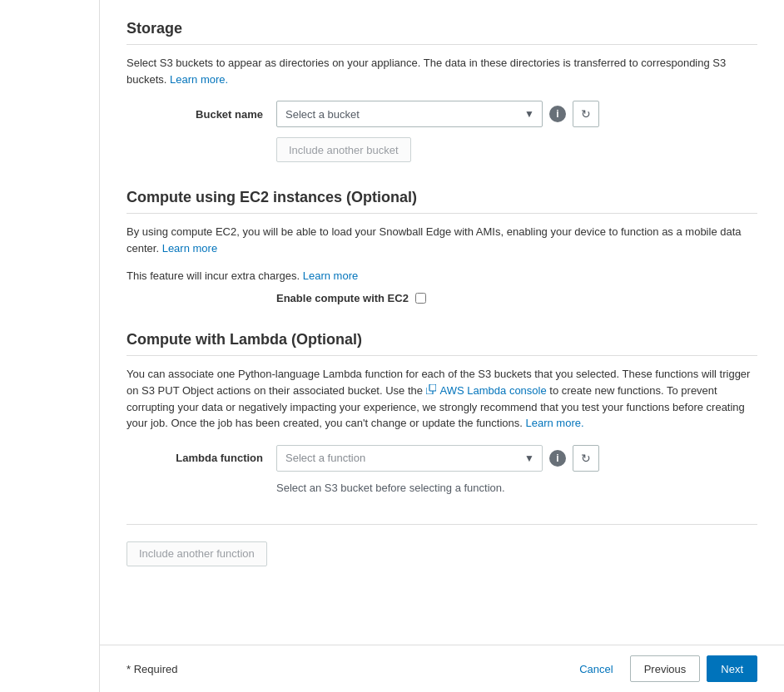  I want to click on extra-charges-learn-more-link: Learn more, so click(330, 276).